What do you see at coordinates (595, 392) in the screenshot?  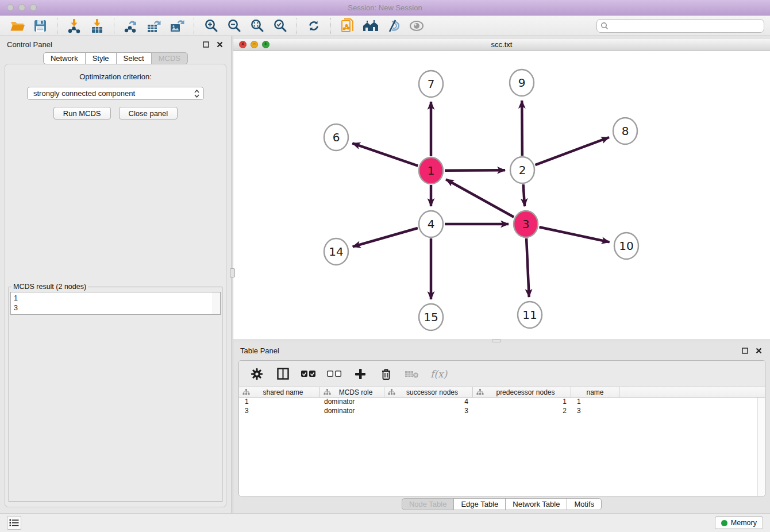 I see `column-header-name: name` at bounding box center [595, 392].